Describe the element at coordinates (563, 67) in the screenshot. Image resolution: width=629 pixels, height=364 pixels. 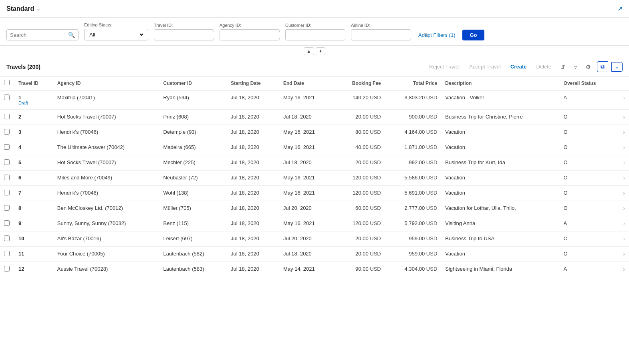
I see `sort-icon: ⇵` at that location.